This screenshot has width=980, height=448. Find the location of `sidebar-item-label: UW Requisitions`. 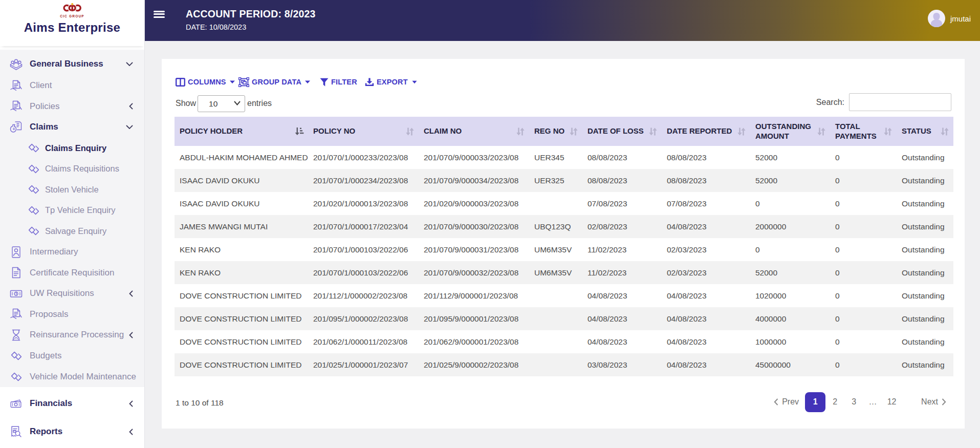

sidebar-item-label: UW Requisitions is located at coordinates (62, 293).